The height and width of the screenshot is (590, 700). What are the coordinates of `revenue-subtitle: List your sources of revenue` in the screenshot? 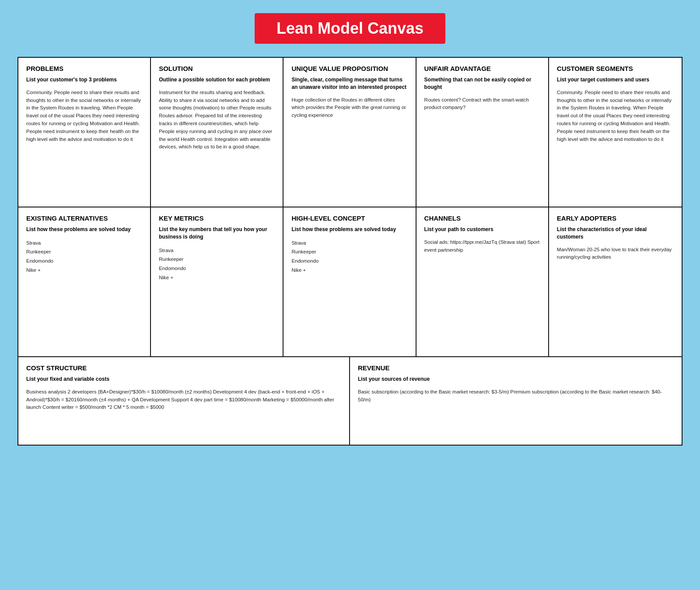 It's located at (516, 379).